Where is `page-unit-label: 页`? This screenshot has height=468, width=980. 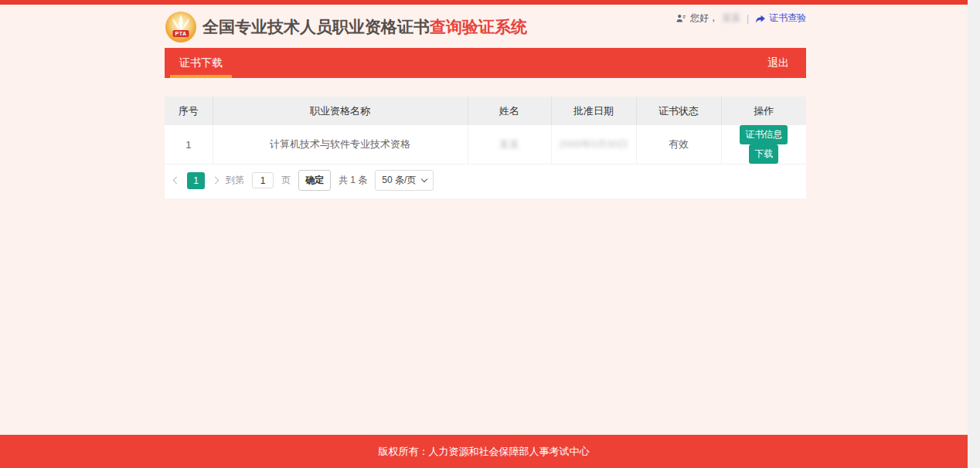
page-unit-label: 页 is located at coordinates (286, 181).